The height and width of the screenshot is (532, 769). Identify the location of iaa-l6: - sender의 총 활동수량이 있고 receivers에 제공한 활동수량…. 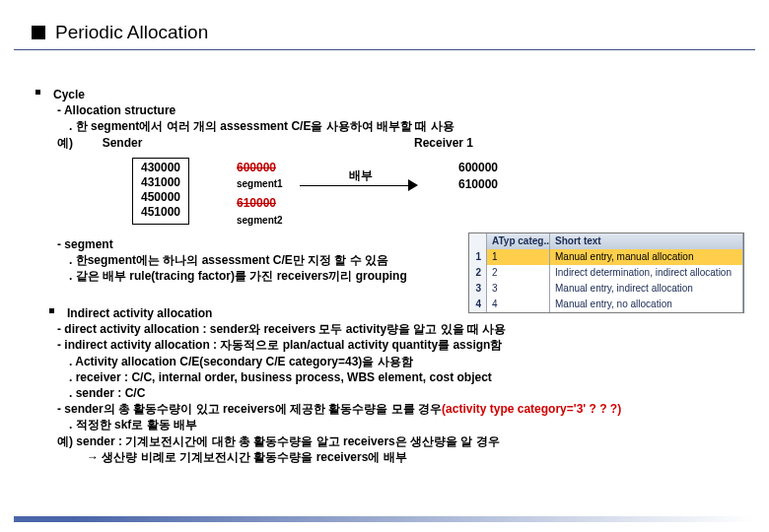
(393, 409).